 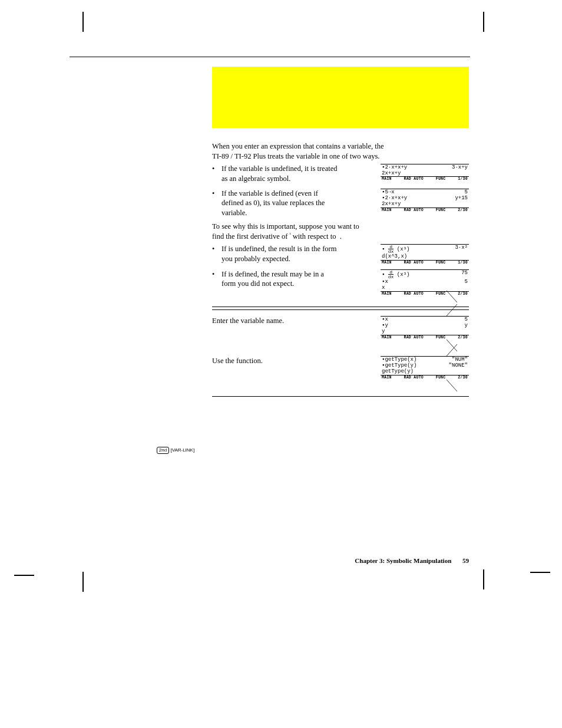 What do you see at coordinates (340, 255) in the screenshot?
I see `bullet-block-3: • If is undefined, the result is in the …` at bounding box center [340, 255].